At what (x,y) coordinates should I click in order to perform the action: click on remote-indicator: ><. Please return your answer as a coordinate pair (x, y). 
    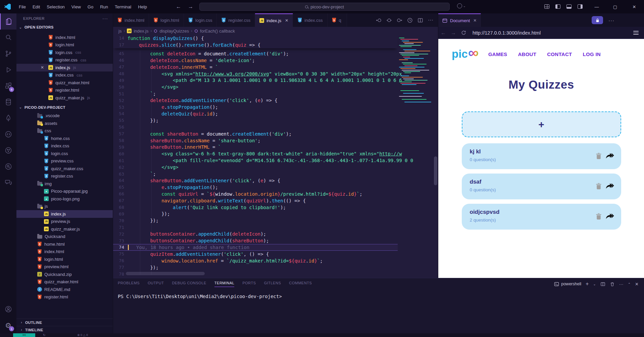
    Looking at the image, I should click on (24, 335).